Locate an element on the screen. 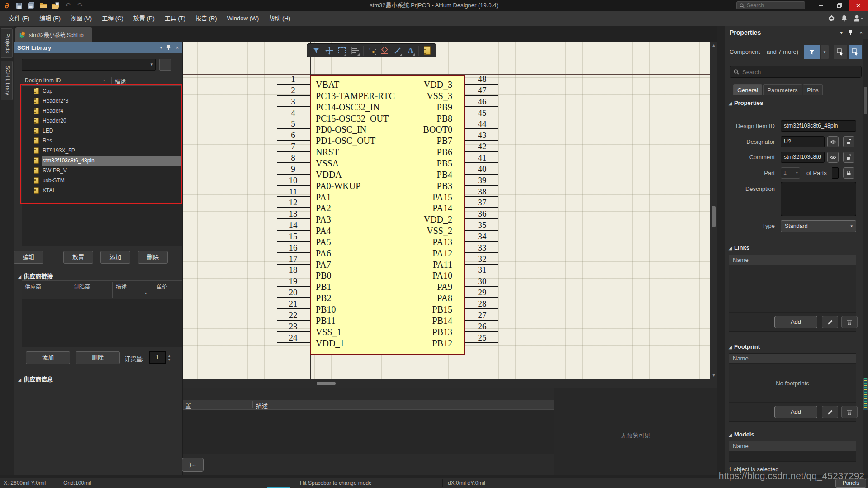 Image resolution: width=868 pixels, height=488 pixels. component-list-item: stm32f103c8t6_48pin is located at coordinates (102, 161).